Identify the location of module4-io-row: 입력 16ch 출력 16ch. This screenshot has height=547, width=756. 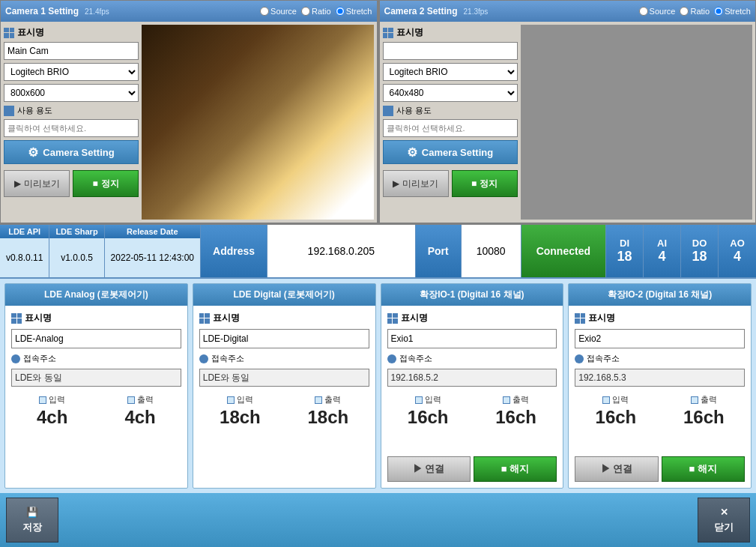
(659, 411).